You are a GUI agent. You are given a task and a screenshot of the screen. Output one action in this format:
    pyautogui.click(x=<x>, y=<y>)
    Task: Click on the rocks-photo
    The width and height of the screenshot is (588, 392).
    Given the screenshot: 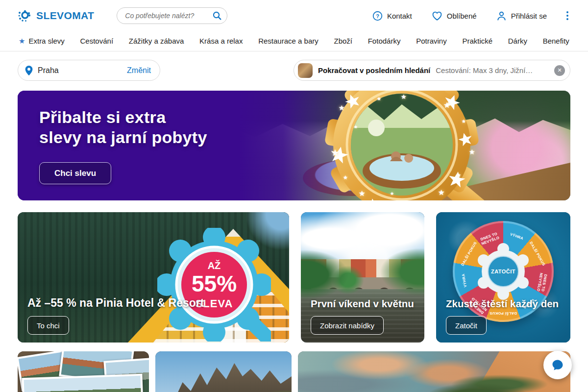 What is the action you would take?
    pyautogui.click(x=223, y=371)
    